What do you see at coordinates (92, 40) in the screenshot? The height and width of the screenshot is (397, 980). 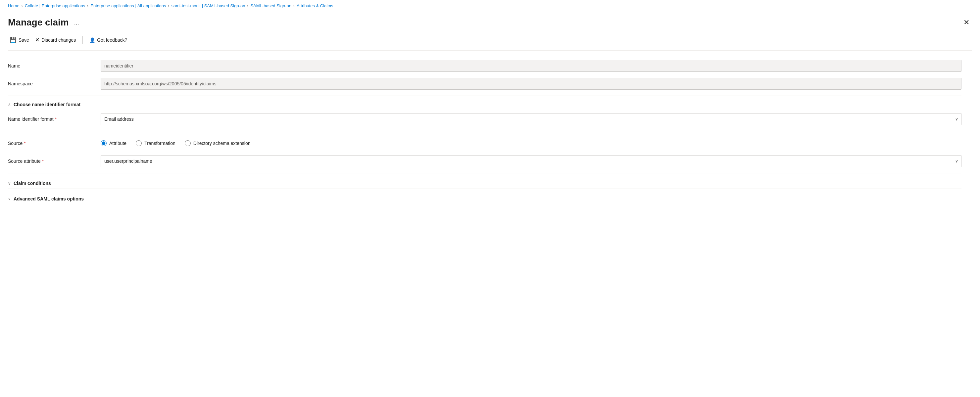 I see `feedback-icon: 👤` at bounding box center [92, 40].